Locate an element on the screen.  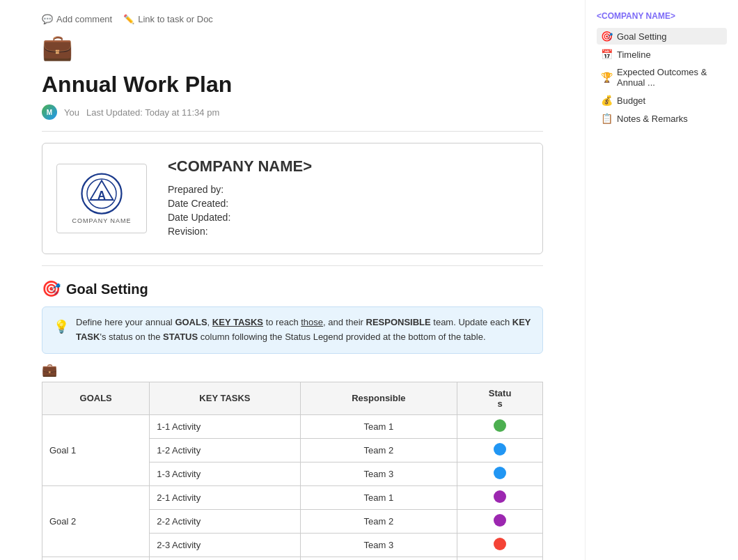
toolbar: 💬 Add comment ✏️ Link to task or Doc is located at coordinates (292, 20).